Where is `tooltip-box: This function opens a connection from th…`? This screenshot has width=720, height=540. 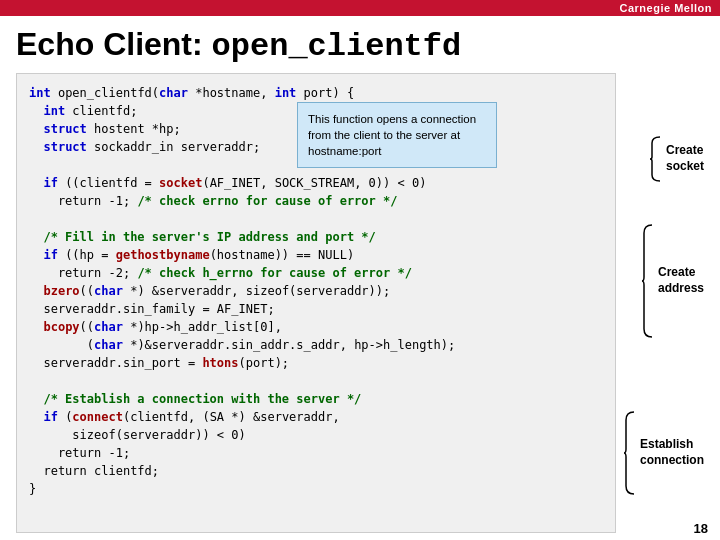
tooltip-box: This function opens a connection from th… is located at coordinates (397, 135).